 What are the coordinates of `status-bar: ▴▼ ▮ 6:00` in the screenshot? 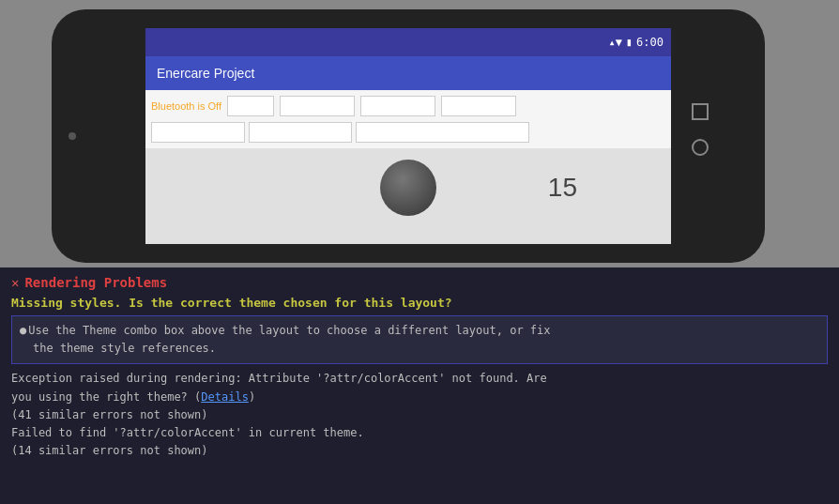 It's located at (408, 42).